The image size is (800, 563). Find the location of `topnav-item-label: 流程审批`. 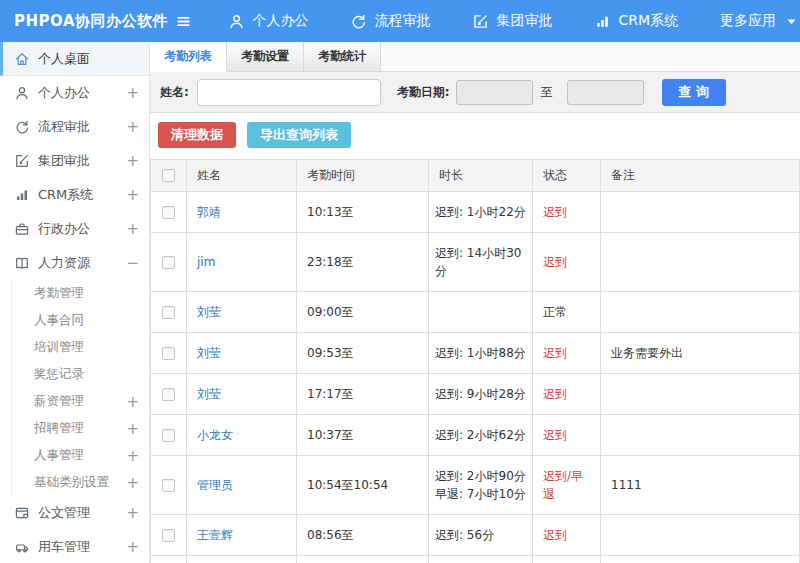

topnav-item-label: 流程审批 is located at coordinates (402, 21).